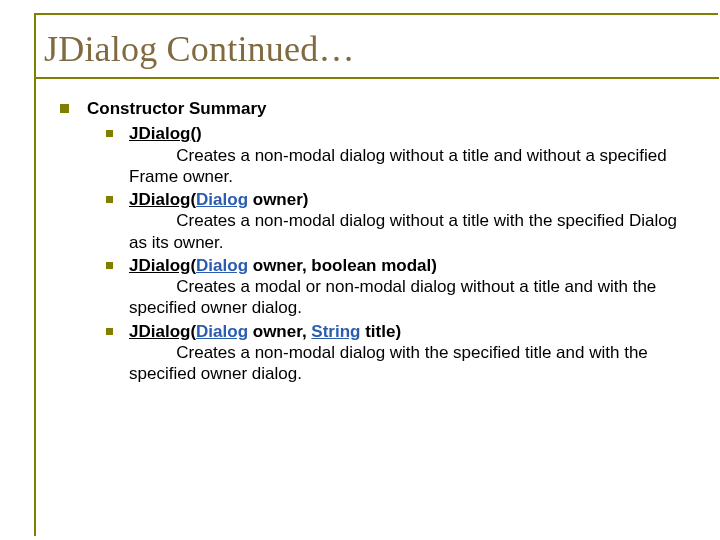  I want to click on list-item: JDialog(Dialog owner, boolean modal) Cre…, so click(400, 287).